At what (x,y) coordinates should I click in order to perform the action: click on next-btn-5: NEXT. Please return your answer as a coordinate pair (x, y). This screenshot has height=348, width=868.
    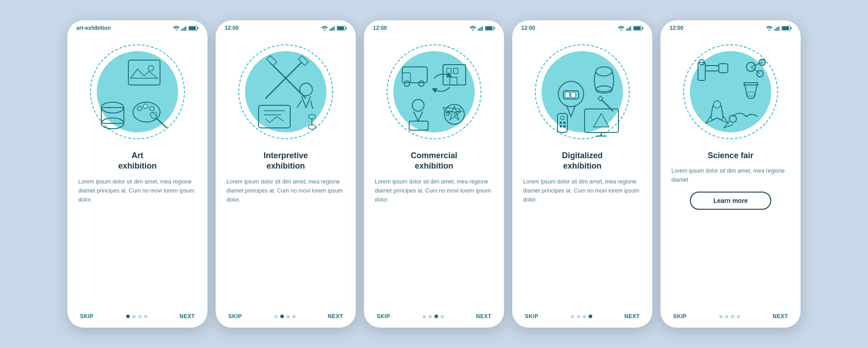
    Looking at the image, I should click on (780, 316).